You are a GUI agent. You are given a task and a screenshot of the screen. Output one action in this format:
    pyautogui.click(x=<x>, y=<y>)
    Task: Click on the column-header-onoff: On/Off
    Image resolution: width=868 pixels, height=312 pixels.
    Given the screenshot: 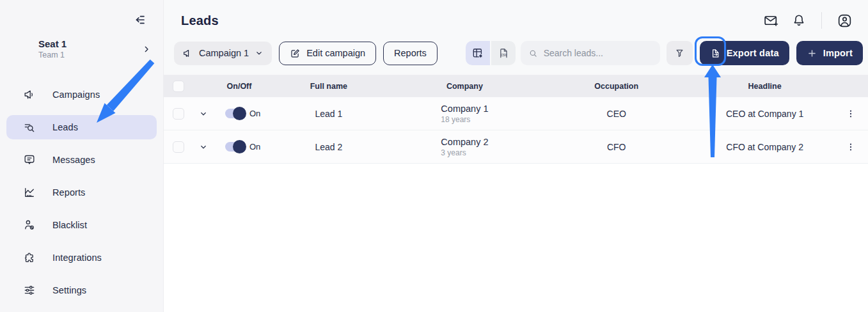 What is the action you would take?
    pyautogui.click(x=239, y=86)
    